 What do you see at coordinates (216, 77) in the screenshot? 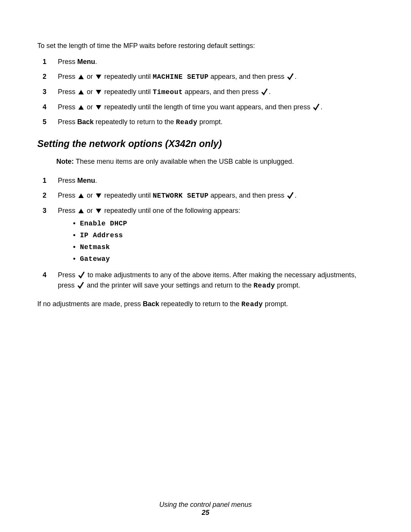
I see `step-body: Press or repeatedly until MACHINE SETUP …` at bounding box center [216, 77].